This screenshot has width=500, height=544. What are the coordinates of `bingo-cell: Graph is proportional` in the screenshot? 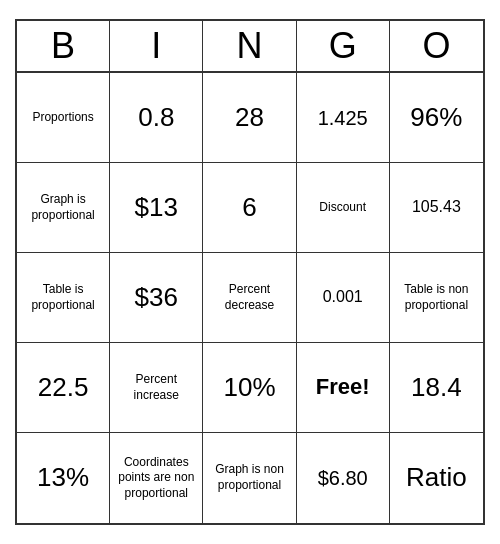 It's located at (64, 208).